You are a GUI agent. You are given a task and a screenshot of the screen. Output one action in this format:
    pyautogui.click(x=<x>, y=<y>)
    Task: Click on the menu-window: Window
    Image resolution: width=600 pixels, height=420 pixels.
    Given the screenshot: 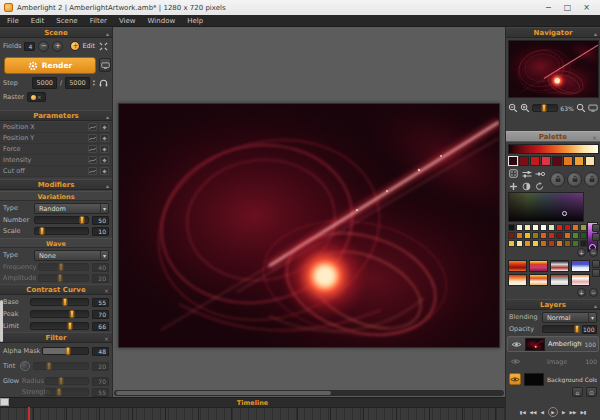 What is the action you would take?
    pyautogui.click(x=162, y=21)
    